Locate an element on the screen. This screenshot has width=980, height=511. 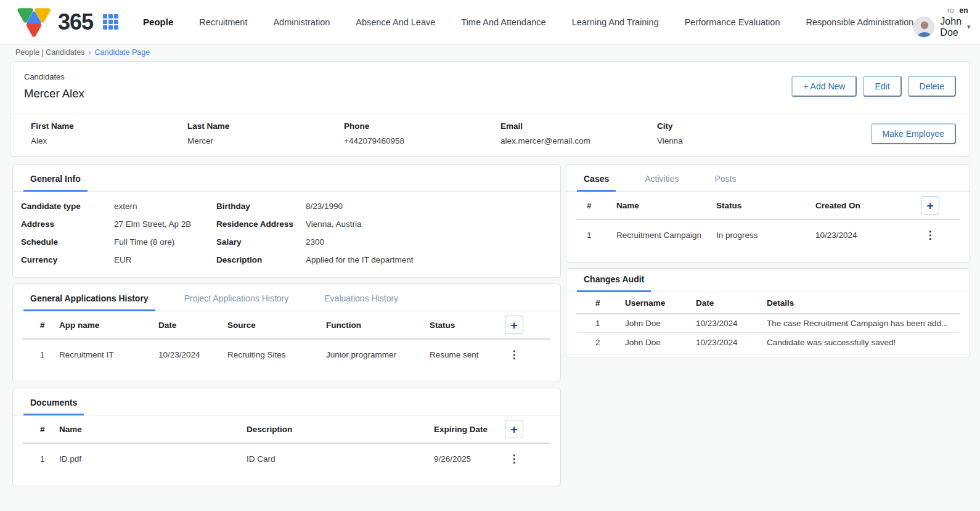
tab-posts: Posts is located at coordinates (726, 178).